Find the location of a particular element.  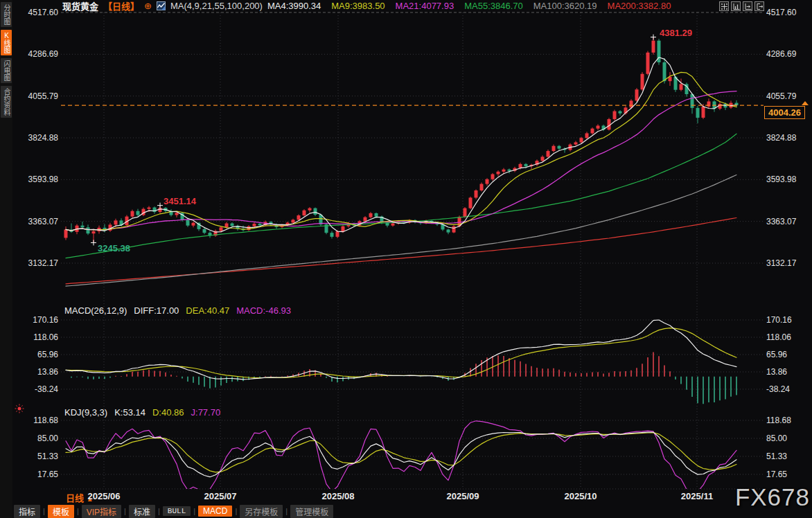

exit-chart-icon is located at coordinates (759, 6).